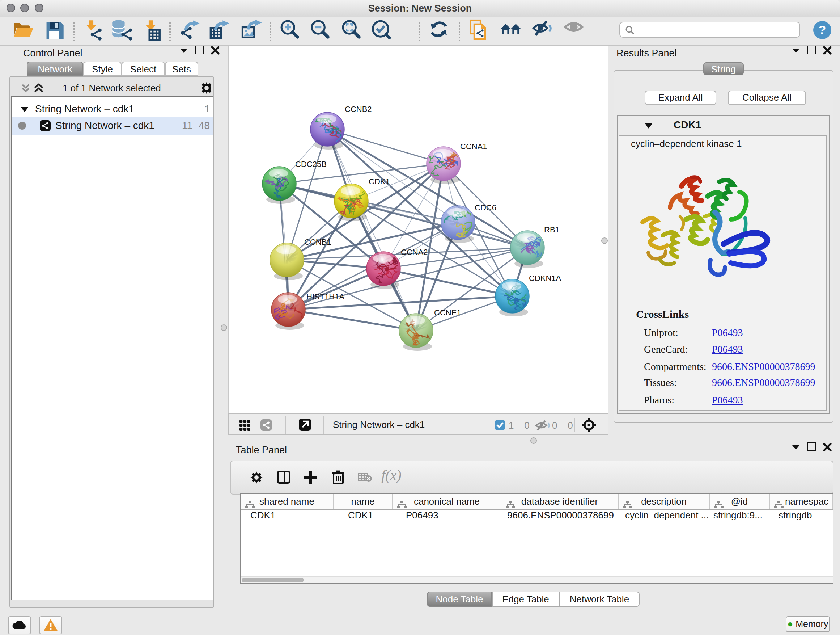 The width and height of the screenshot is (840, 635). I want to click on svg-text: RB1, so click(552, 230).